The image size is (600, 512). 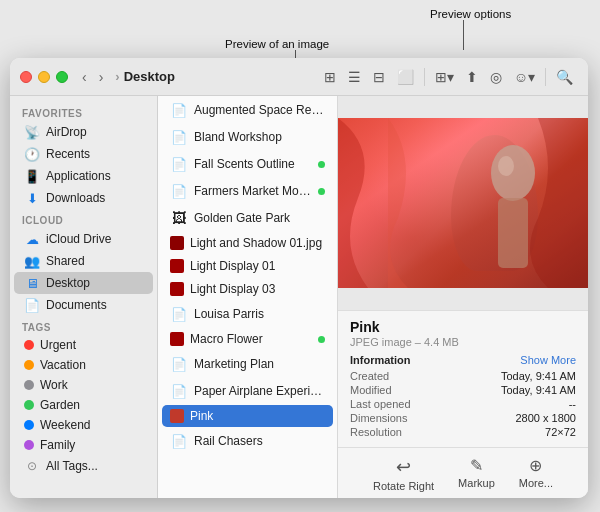 I want to click on weekend-tag-dot, so click(x=29, y=425).